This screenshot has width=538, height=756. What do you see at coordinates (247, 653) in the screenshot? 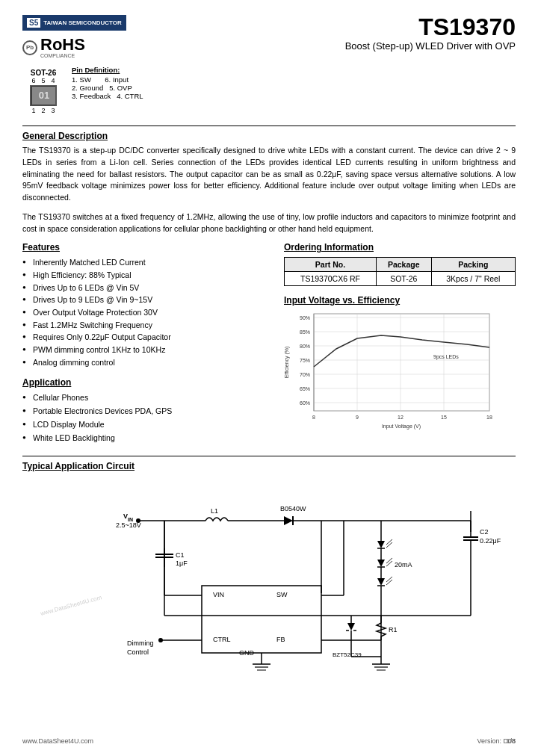
I see `svg-text: GND` at bounding box center [247, 653].